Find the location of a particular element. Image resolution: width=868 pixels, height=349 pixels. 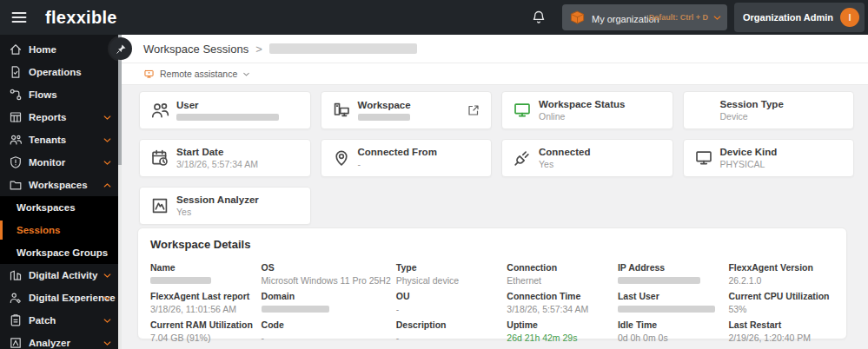

card-workspace: Workspace is located at coordinates (407, 110).